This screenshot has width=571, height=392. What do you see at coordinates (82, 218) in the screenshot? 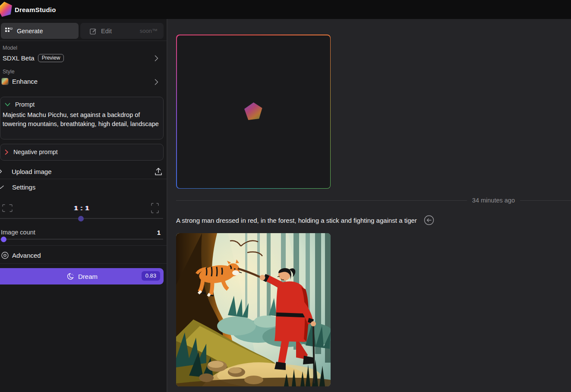
I see `aspect-ratio-slider` at bounding box center [82, 218].